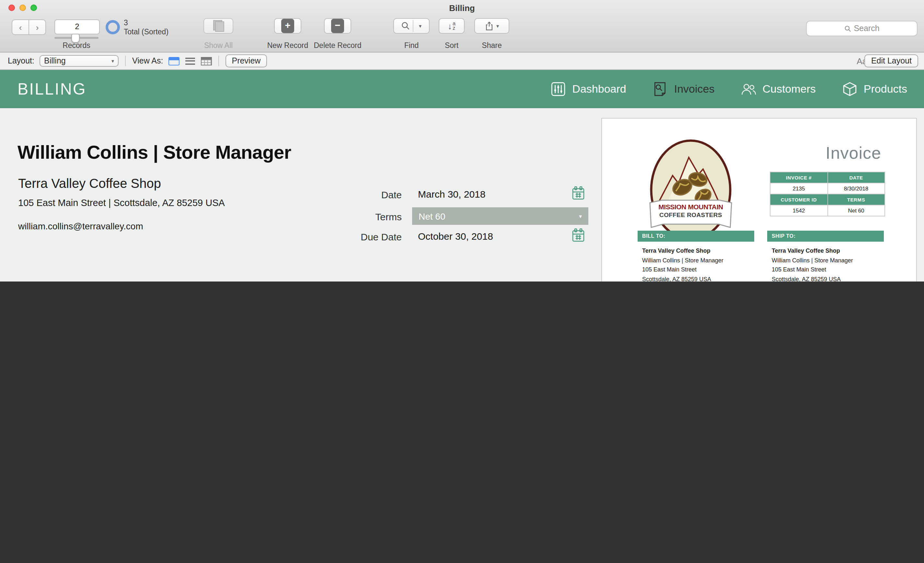 The width and height of the screenshot is (924, 563). Describe the element at coordinates (452, 45) in the screenshot. I see `sort-label: Sort` at that location.